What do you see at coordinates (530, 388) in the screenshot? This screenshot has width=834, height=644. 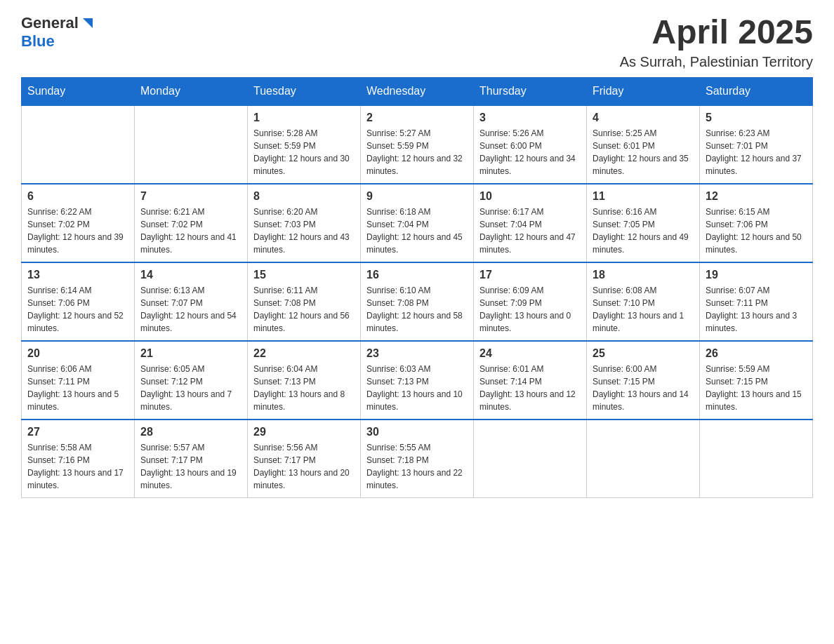 I see `day-info: Sunrise: 6:01 AMSunset: 7:14 PMDaylight:…` at bounding box center [530, 388].